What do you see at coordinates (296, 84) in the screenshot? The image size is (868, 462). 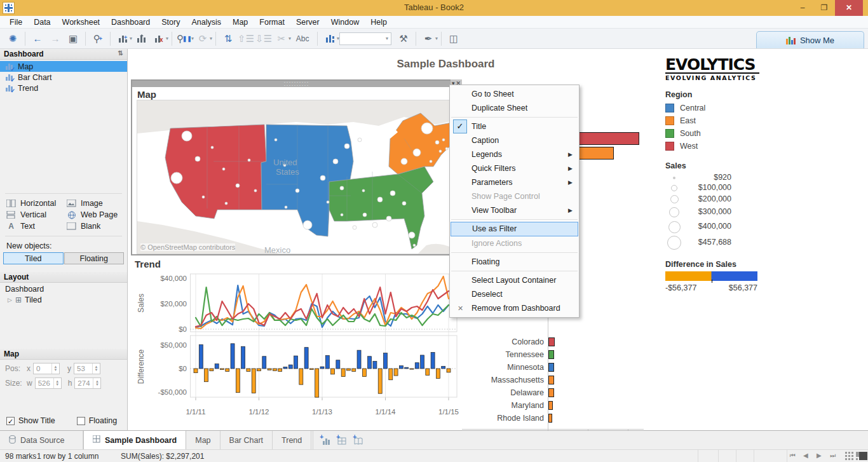 I see `map-panel-drag-strip: ····················` at bounding box center [296, 84].